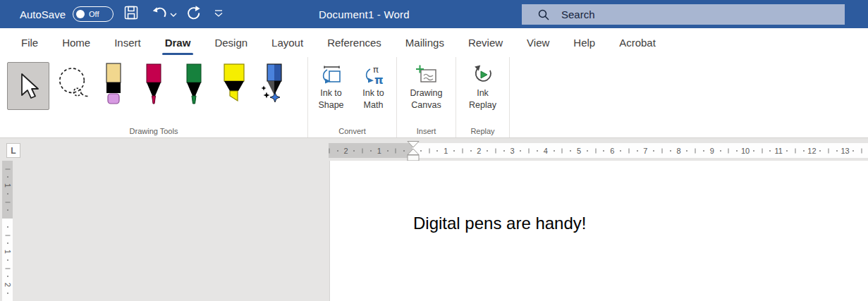 This screenshot has width=868, height=301. Describe the element at coordinates (159, 14) in the screenshot. I see `undo-button` at that location.